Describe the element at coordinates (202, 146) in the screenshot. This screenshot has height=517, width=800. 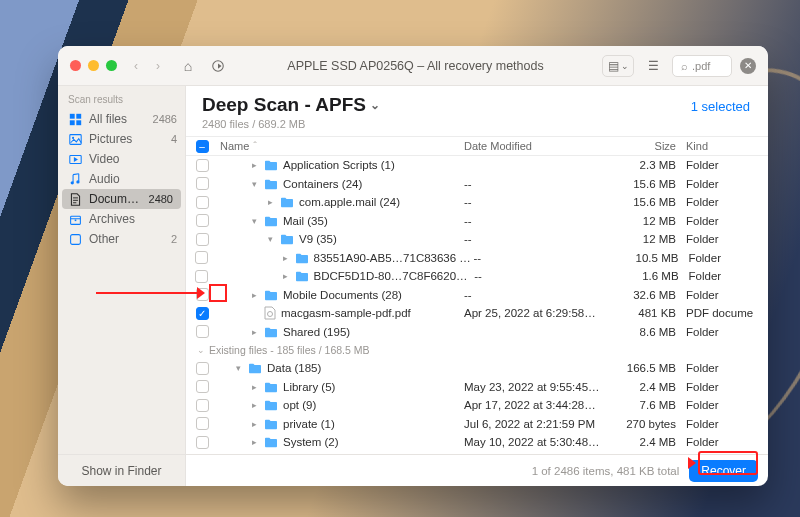
I see `select-all-checkbox: –` at that location.